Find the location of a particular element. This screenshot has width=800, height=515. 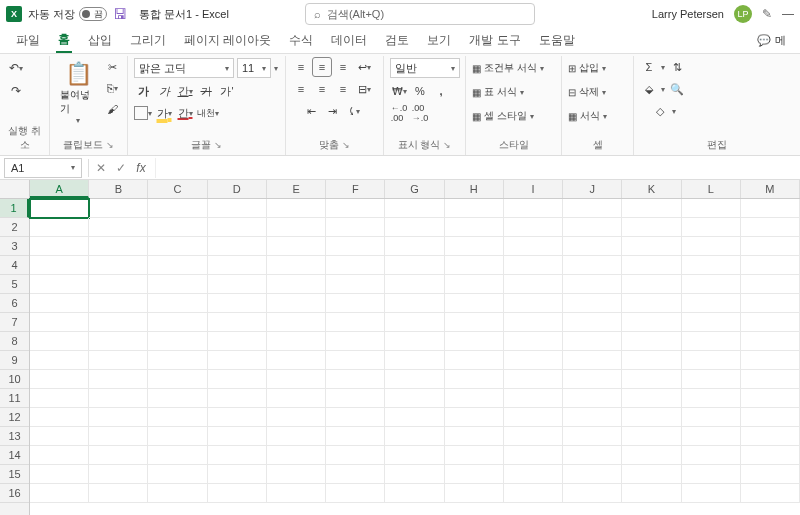

cell-C14 is located at coordinates (178, 456).